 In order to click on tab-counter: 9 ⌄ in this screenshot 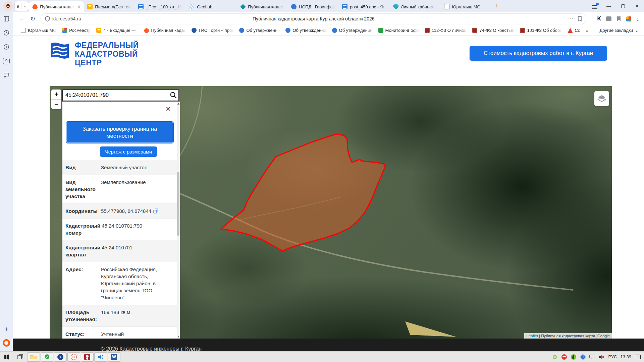, I will do `click(22, 6)`.